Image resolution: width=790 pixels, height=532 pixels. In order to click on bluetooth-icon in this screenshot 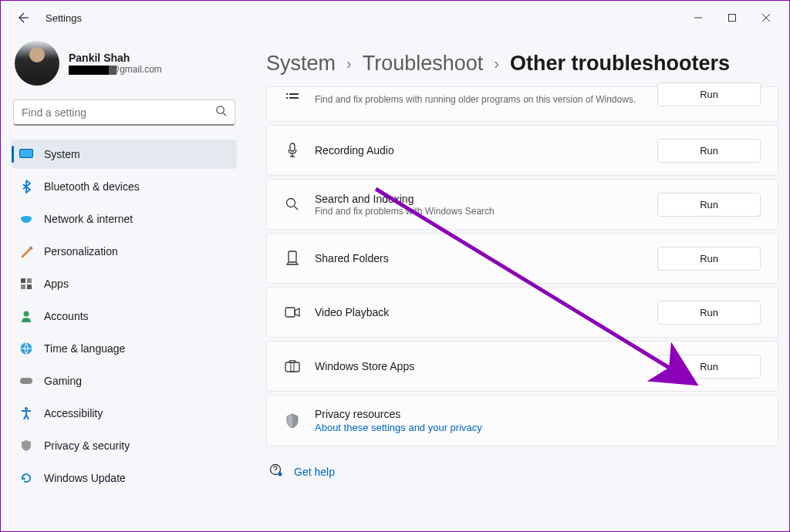, I will do `click(26, 187)`.